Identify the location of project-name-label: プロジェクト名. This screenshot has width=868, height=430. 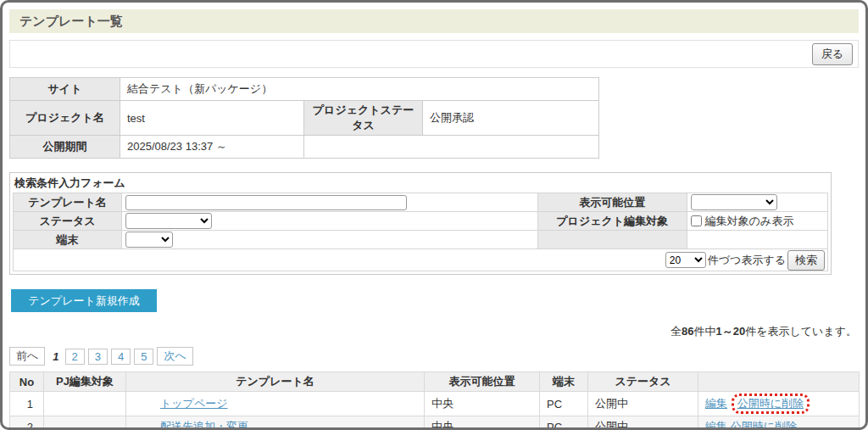
(65, 119).